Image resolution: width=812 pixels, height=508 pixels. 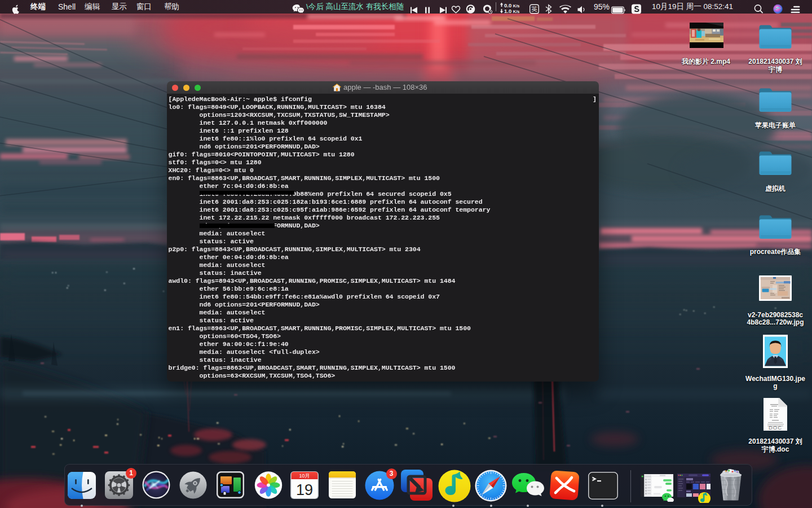 I want to click on svg-text: 英, so click(x=535, y=9).